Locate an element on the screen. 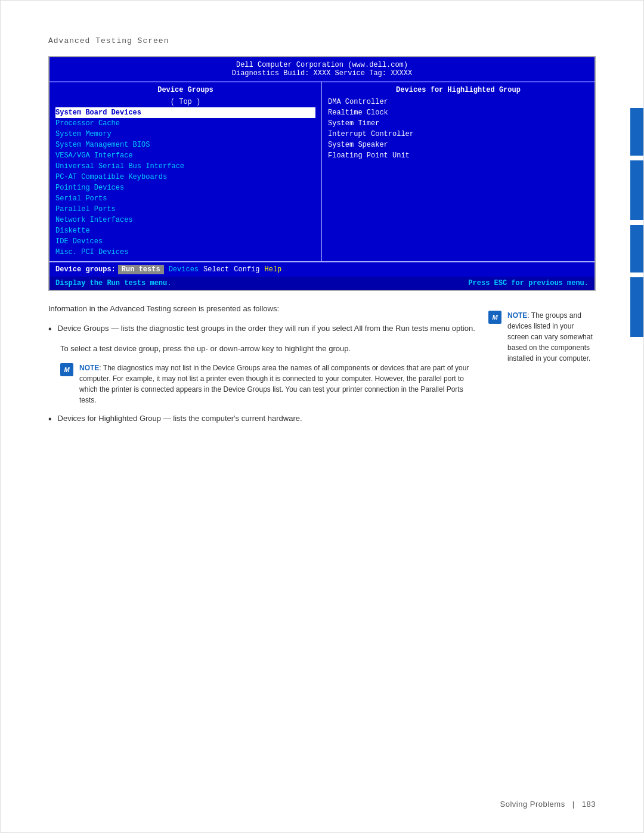 This screenshot has width=644, height=833. footer-select: Select is located at coordinates (216, 270).